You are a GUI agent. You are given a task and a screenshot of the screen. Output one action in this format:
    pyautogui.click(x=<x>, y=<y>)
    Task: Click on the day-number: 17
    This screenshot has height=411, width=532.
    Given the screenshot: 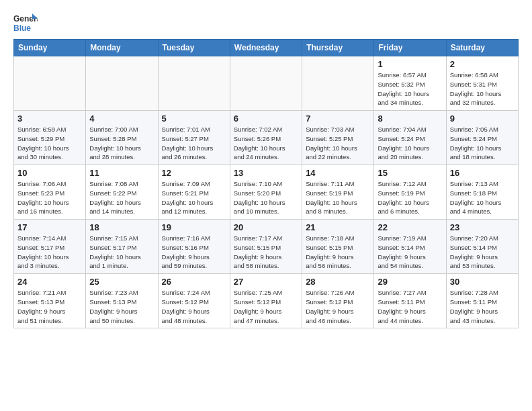 What is the action you would take?
    pyautogui.click(x=50, y=227)
    